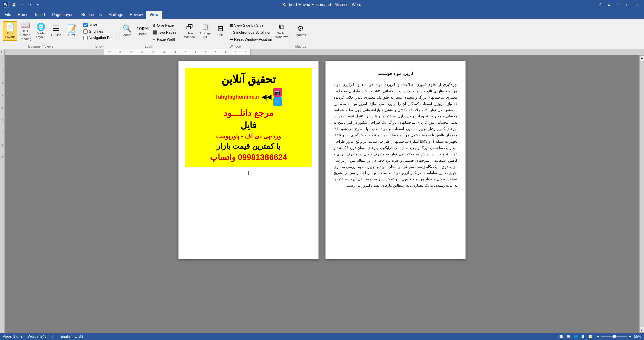 Image resolution: width=644 pixels, height=340 pixels. Describe the element at coordinates (614, 336) in the screenshot. I see `zoom-thumb` at that location.